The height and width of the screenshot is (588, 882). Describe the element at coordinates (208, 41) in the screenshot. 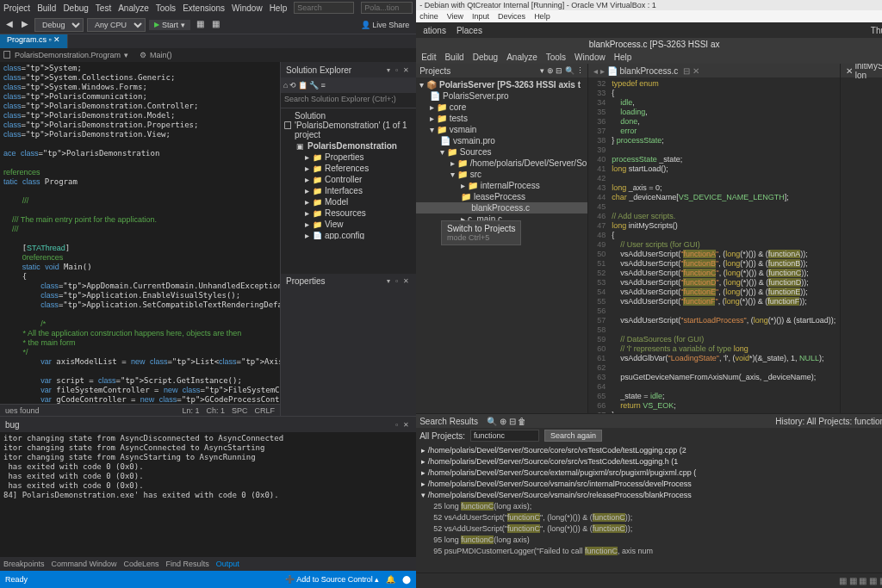

I see `vs-tabs: Program.cs ▫ ✕` at that location.